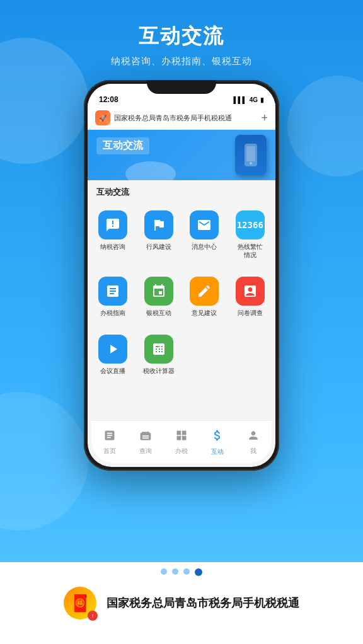 The image size is (363, 644). Describe the element at coordinates (217, 452) in the screenshot. I see `nav-interact-label: 互动` at that location.